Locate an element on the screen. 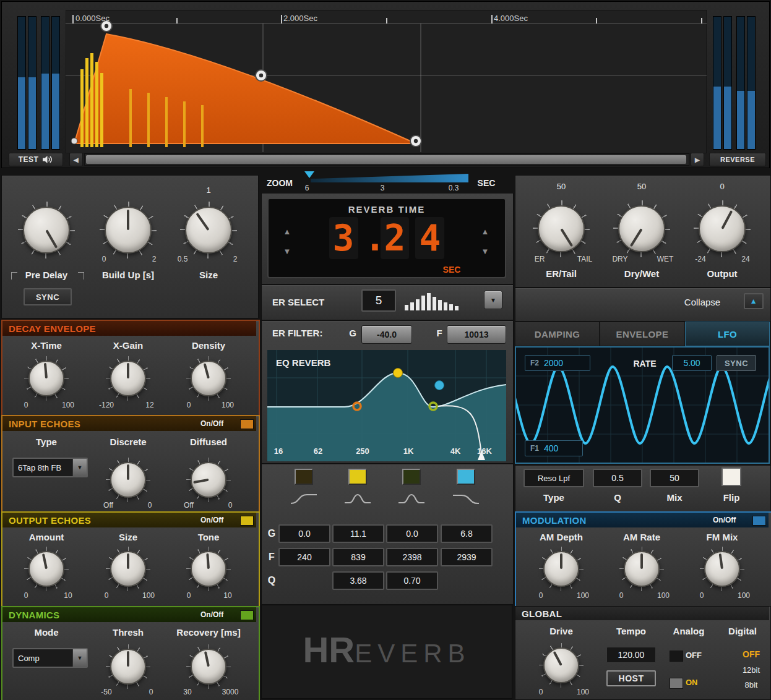 This screenshot has width=771, height=700. eq-band1-swatch is located at coordinates (304, 477).